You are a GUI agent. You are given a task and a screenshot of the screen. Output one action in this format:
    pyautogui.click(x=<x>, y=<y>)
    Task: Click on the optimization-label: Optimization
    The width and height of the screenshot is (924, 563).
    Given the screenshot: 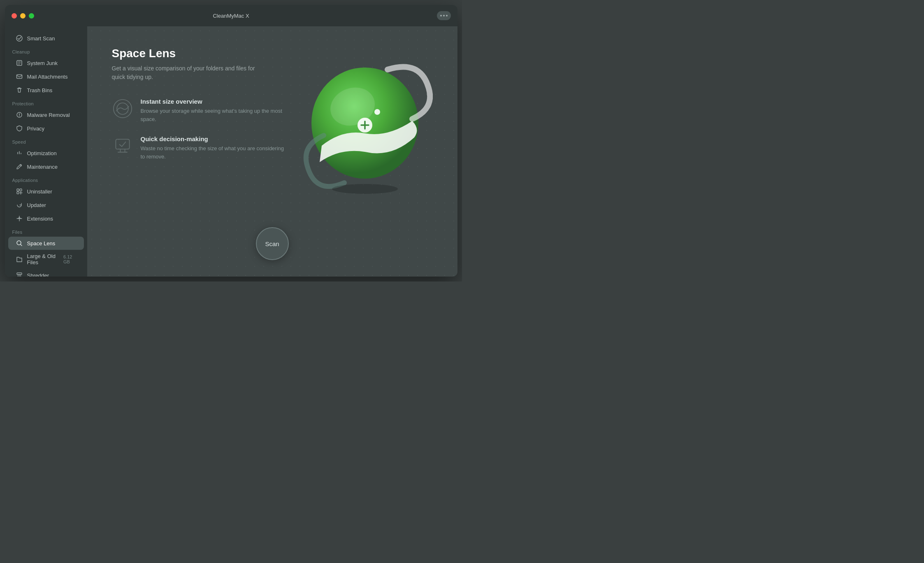 What is the action you would take?
    pyautogui.click(x=42, y=153)
    